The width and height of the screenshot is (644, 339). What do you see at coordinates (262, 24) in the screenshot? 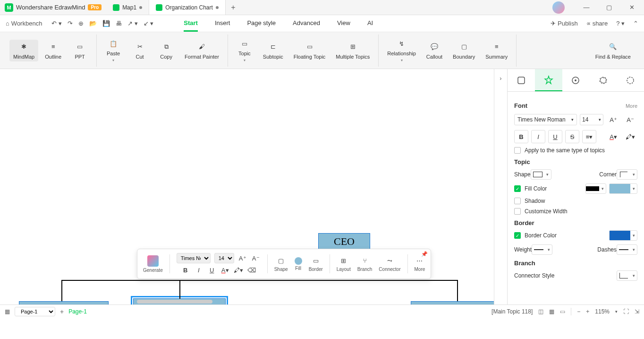
I see `menu-page-style: Page style` at bounding box center [262, 24].